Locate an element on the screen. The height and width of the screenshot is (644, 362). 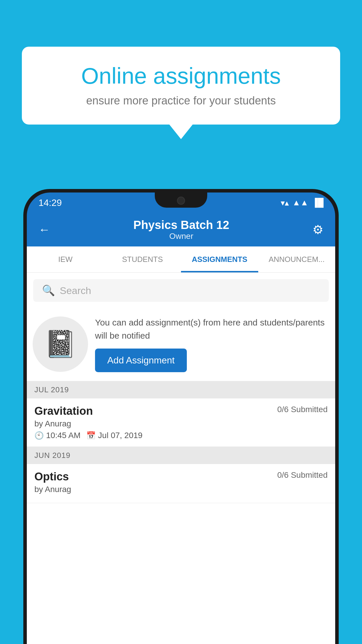
time-label-gravitation: 10:45 AM is located at coordinates (63, 435).